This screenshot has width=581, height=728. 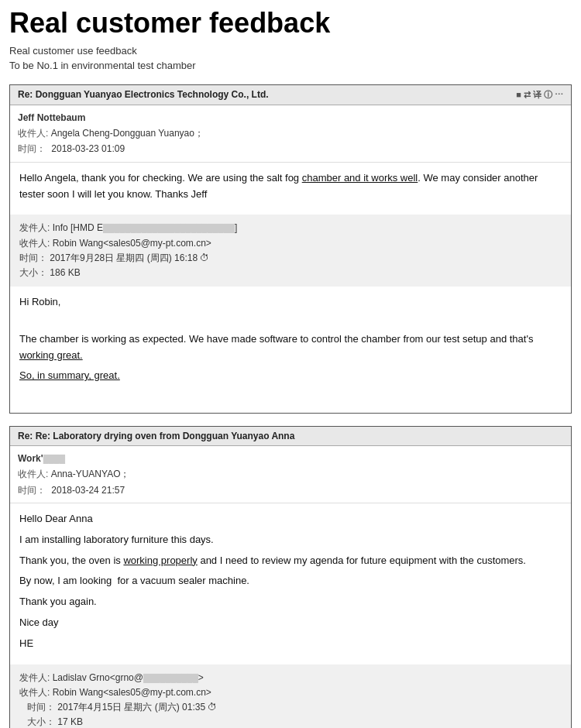 What do you see at coordinates (290, 95) in the screenshot?
I see `email-header-1: Re: Dongguan Yuanyao Electronics Technol…` at bounding box center [290, 95].